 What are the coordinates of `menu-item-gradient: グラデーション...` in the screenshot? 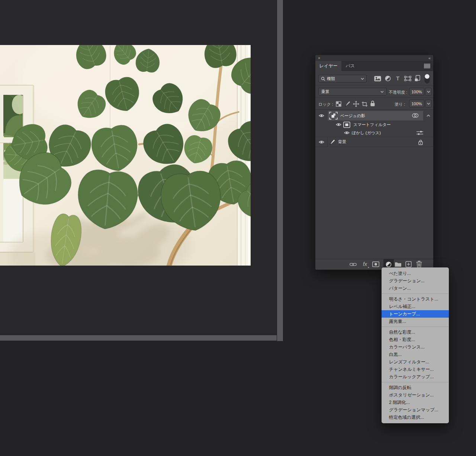 It's located at (415, 281).